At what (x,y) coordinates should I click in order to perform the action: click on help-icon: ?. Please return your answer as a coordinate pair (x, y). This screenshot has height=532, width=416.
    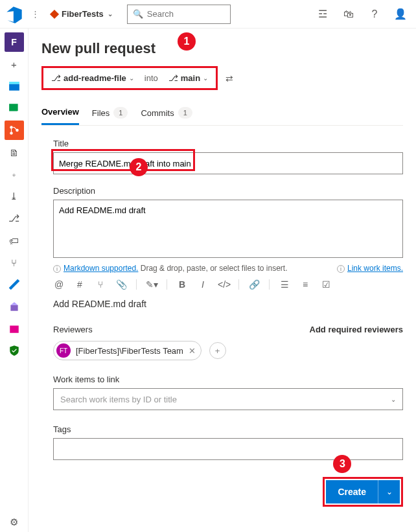
    Looking at the image, I should click on (375, 14).